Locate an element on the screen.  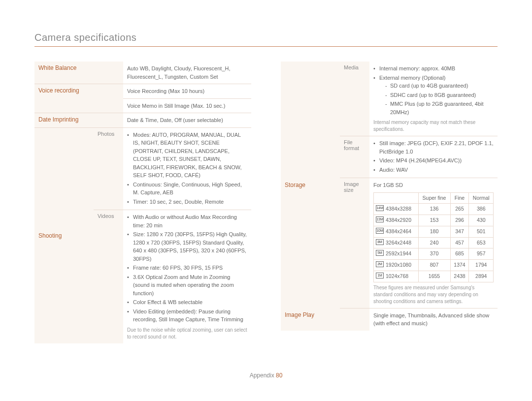
footer-label: Appendix is located at coordinates (262, 375).